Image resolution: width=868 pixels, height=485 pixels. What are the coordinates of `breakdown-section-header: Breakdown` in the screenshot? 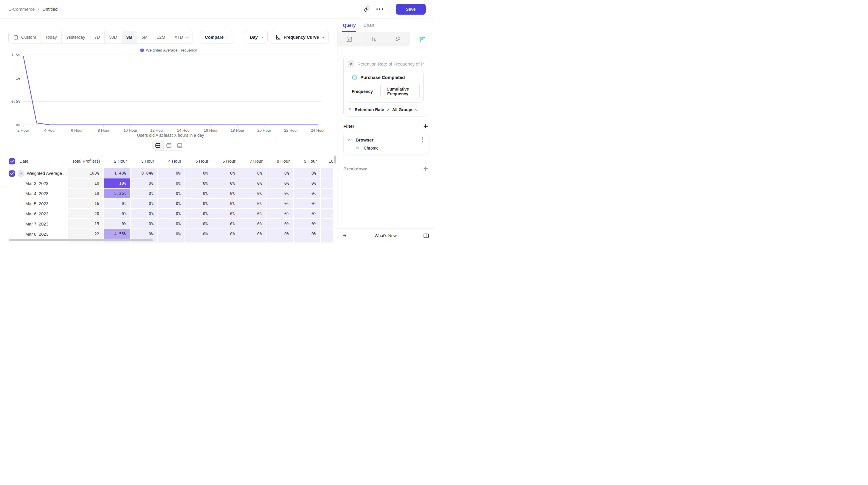 It's located at (385, 169).